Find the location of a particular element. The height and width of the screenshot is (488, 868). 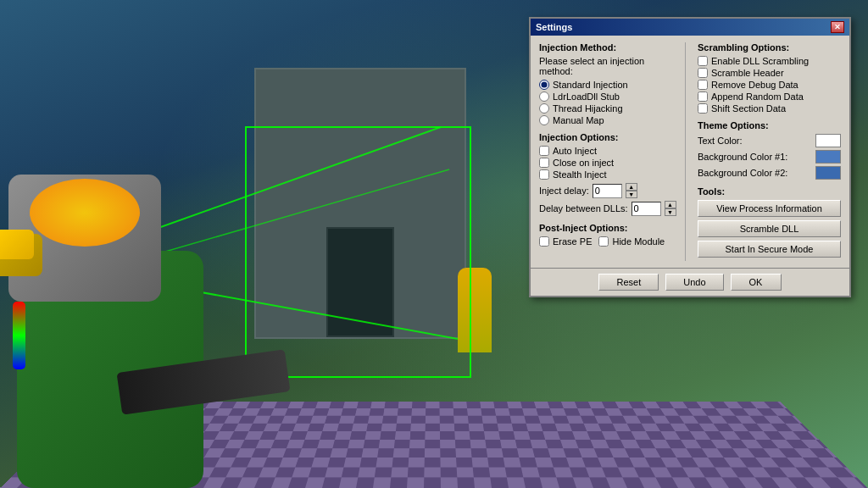

scrambling-options-section: Scrambling Options: Enable DLL Scramblin… is located at coordinates (770, 78).